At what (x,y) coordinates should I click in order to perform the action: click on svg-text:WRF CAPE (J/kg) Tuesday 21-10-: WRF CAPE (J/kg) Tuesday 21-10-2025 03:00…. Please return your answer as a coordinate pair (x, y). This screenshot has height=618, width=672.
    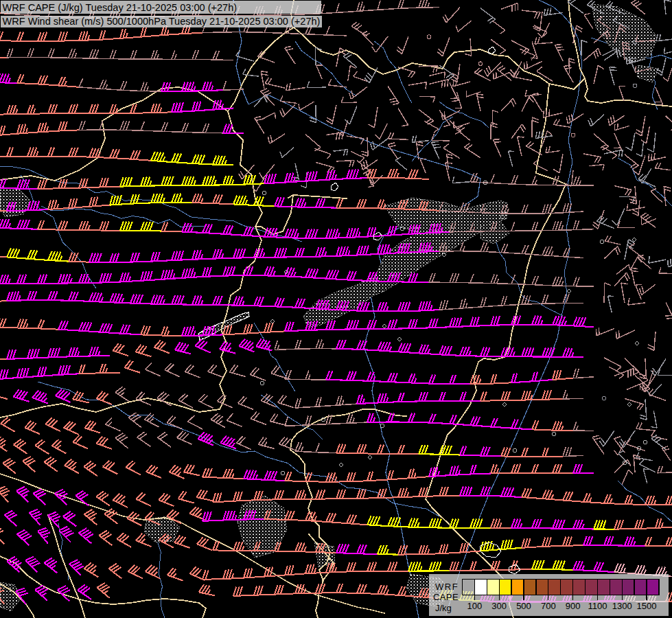
    Looking at the image, I should click on (120, 8).